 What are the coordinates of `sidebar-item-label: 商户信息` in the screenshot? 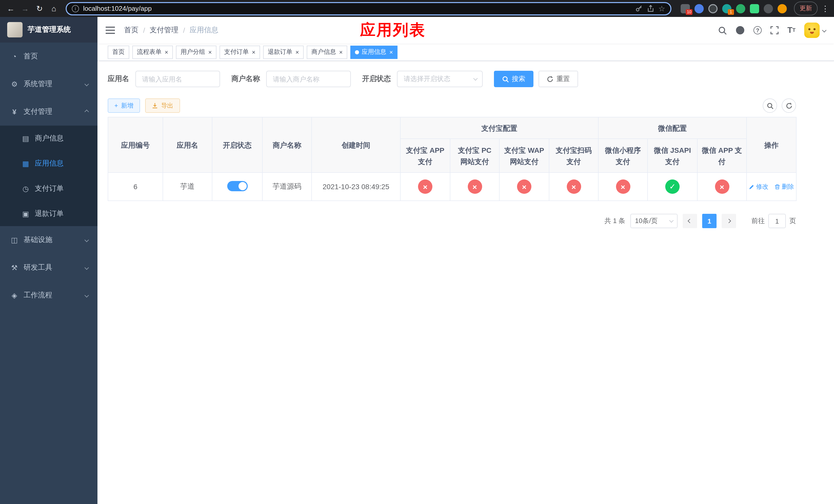 It's located at (49, 138).